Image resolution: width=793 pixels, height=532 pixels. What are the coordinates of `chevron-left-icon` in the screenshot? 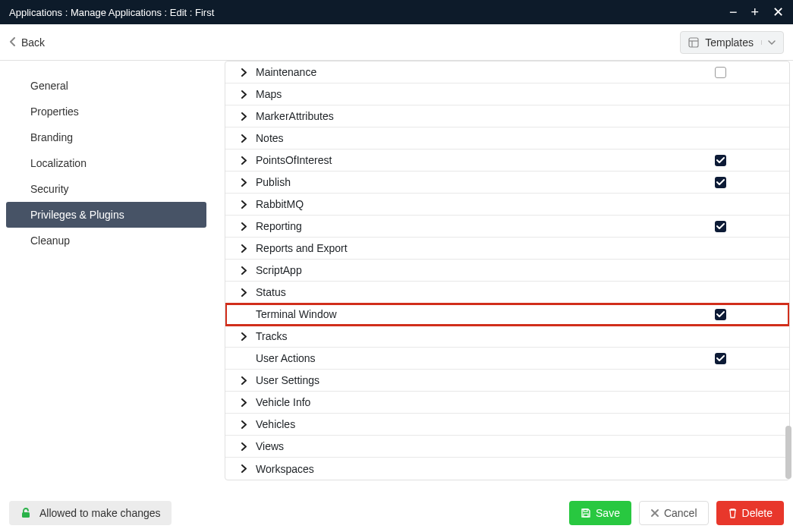 It's located at (13, 42).